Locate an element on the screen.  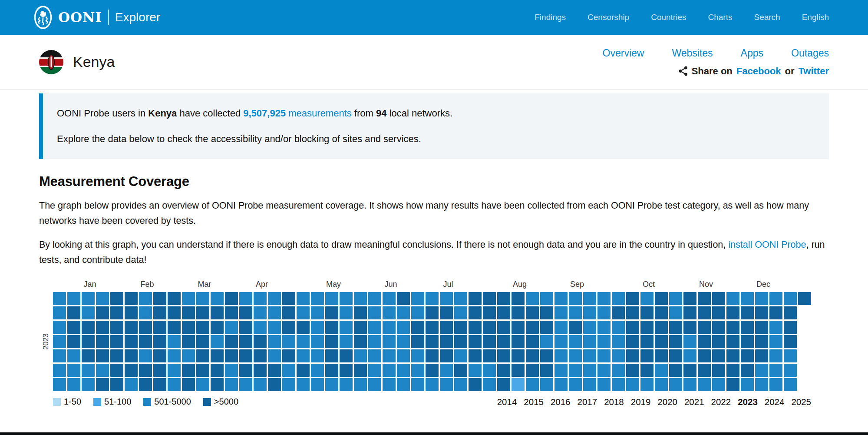
nav-item-findings: Findings is located at coordinates (550, 17).